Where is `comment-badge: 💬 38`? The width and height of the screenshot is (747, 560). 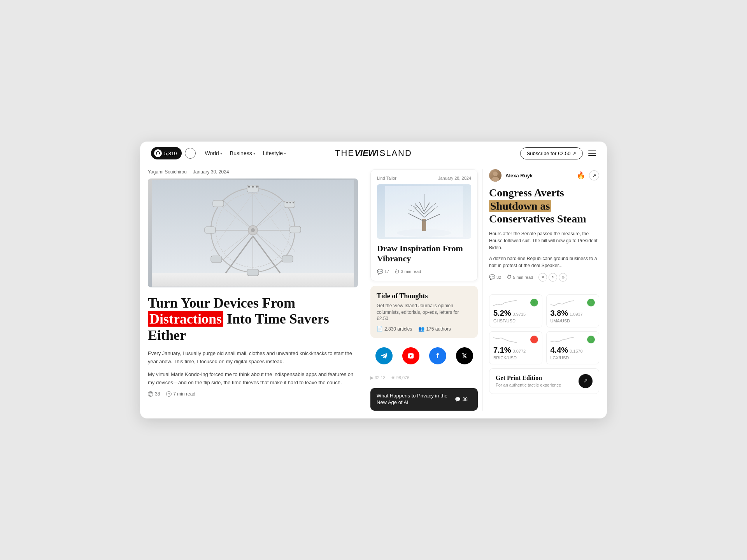
comment-badge: 💬 38 is located at coordinates (461, 399).